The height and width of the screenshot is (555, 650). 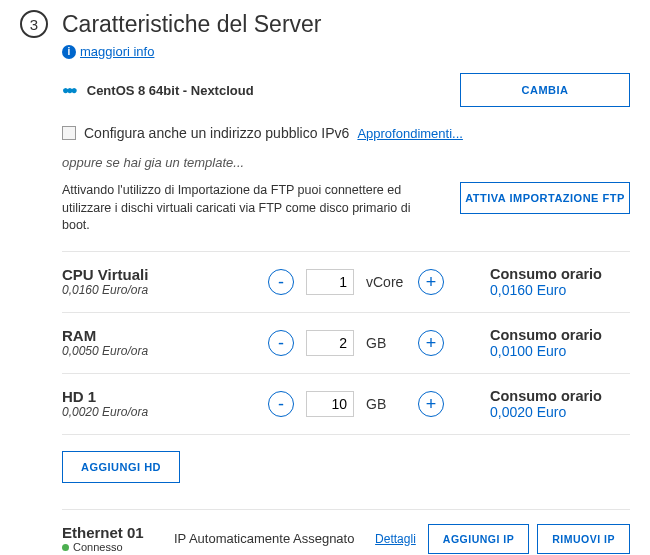 What do you see at coordinates (142, 290) in the screenshot?
I see `cpu-price: 0,0160 Euro/ora` at bounding box center [142, 290].